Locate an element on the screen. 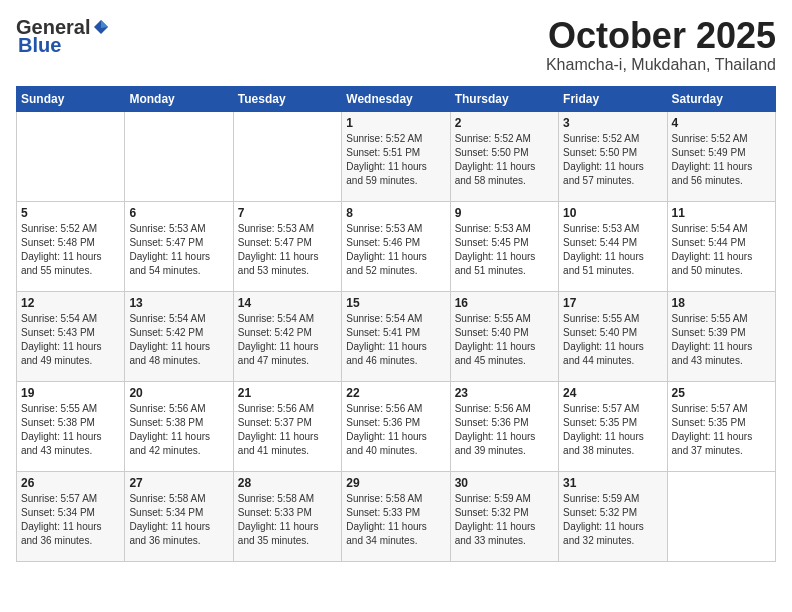  calendar-week-row: 1Sunrise: 5:52 AM Sunset: 5:51 PM Daylig… is located at coordinates (396, 156).